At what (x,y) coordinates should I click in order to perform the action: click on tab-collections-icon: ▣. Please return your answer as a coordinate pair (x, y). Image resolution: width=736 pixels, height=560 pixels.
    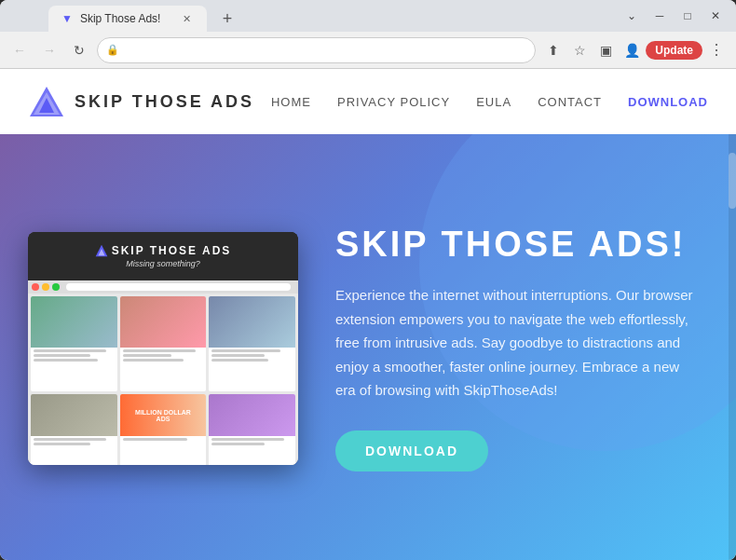
    Looking at the image, I should click on (606, 50).